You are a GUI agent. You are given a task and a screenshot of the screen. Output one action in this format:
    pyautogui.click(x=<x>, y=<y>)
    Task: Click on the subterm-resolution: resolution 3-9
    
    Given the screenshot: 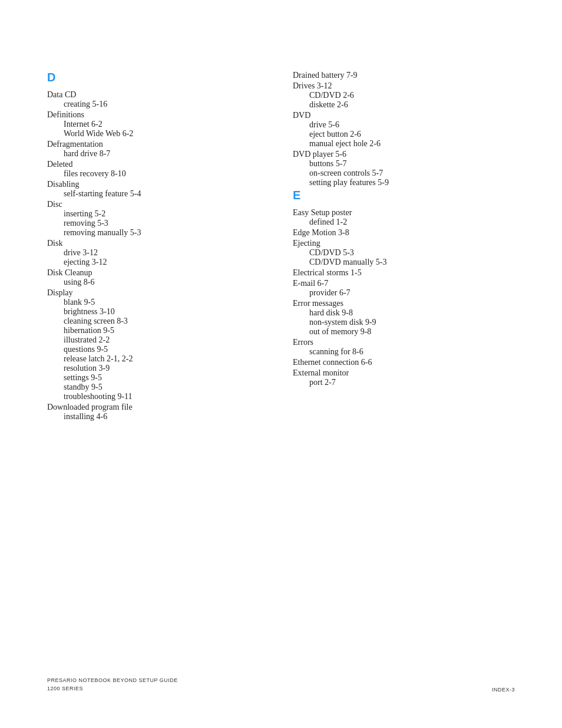 What is the action you would take?
    pyautogui.click(x=158, y=368)
    